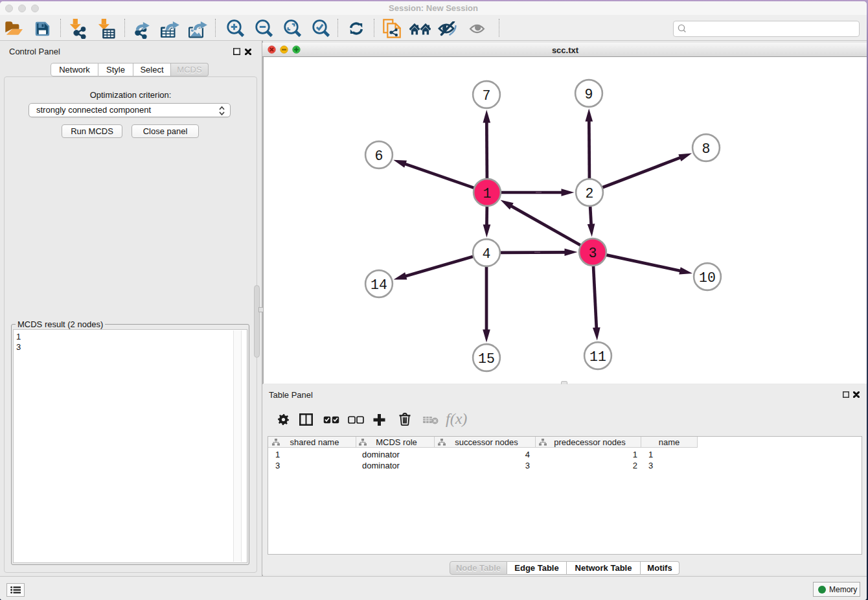 This screenshot has width=868, height=600. I want to click on svg-text: 1, so click(487, 194).